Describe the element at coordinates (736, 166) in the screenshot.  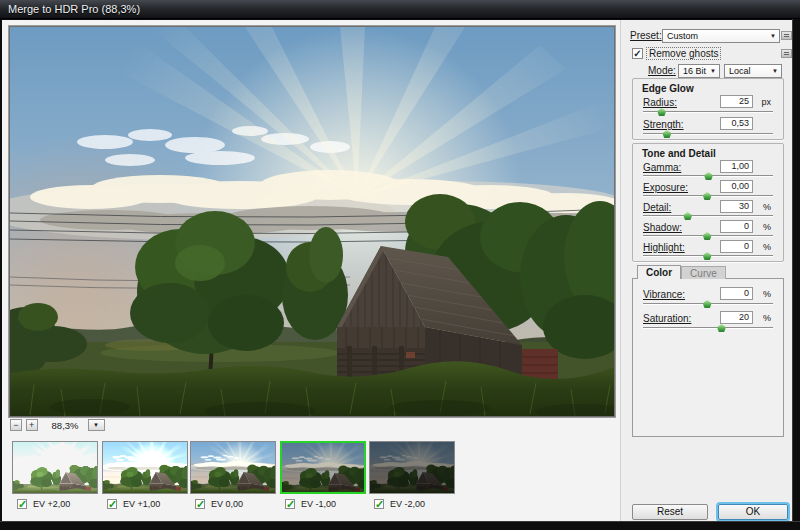
I see `gamma-input: 1,00` at that location.